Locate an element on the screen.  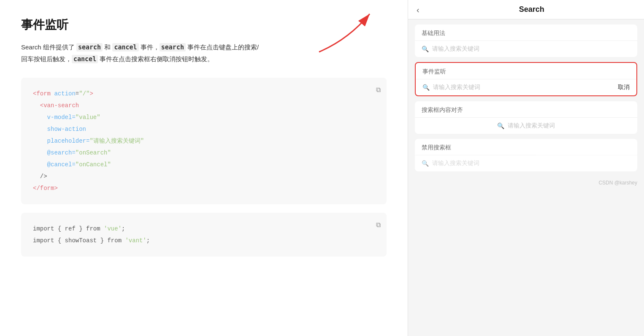
code-line-6: @search="onSearch" is located at coordinates (204, 153).